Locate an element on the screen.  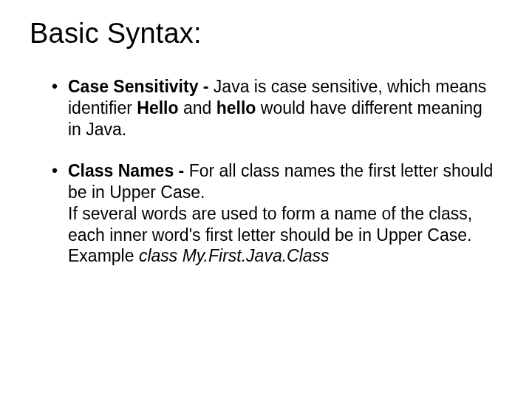
body-text: and is located at coordinates (198, 108).